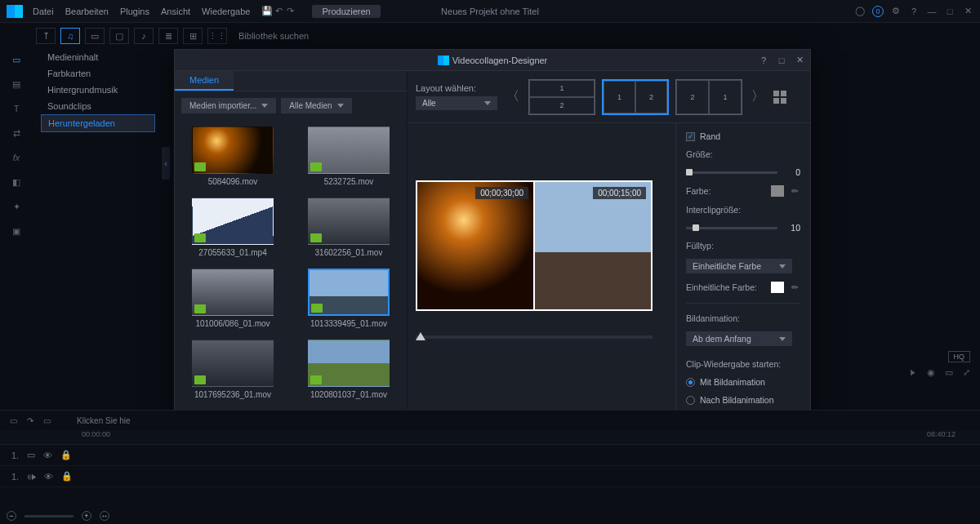 The image size is (980, 524). What do you see at coordinates (931, 372) in the screenshot?
I see `viewer-snapshot-icon: ◉` at bounding box center [931, 372].